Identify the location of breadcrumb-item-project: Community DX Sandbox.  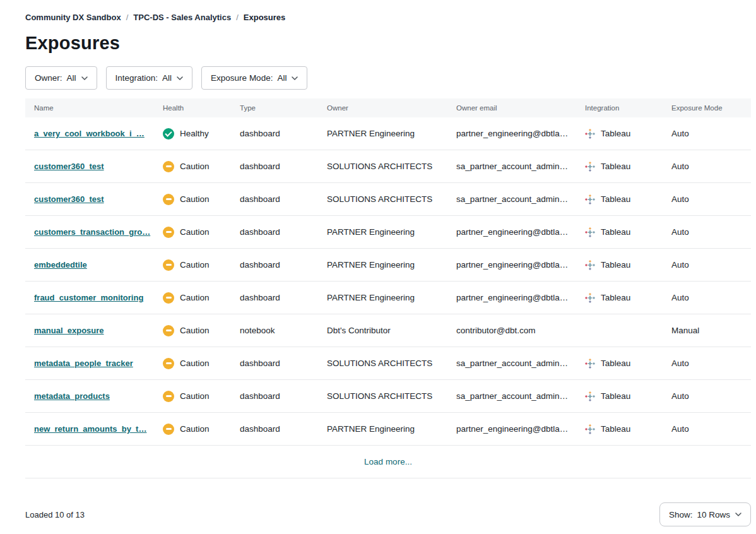
(73, 18).